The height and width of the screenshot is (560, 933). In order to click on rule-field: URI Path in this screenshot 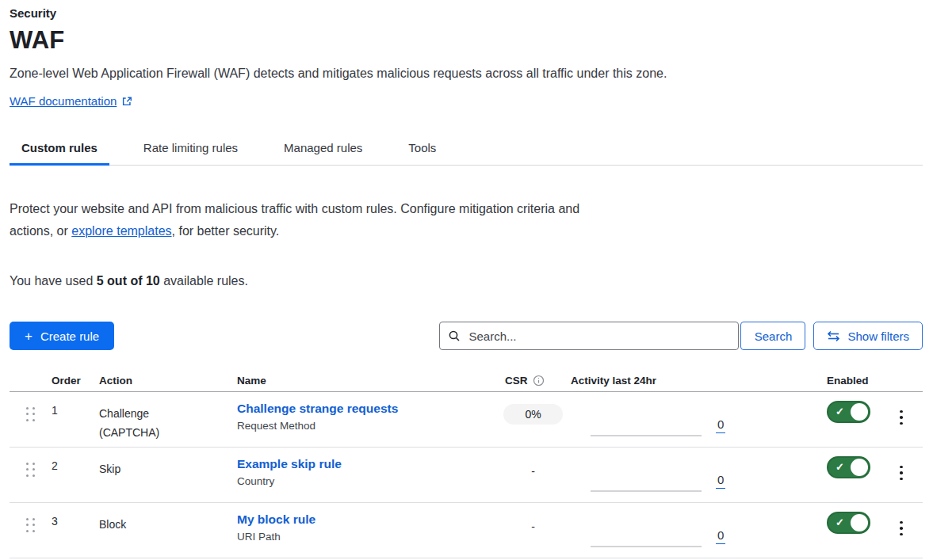, I will do `click(366, 537)`.